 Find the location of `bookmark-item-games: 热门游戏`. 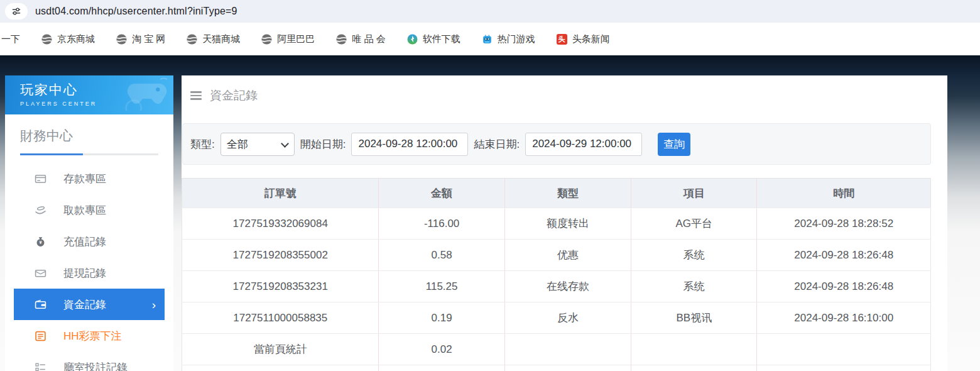

bookmark-item-games: 热门游戏 is located at coordinates (509, 39).